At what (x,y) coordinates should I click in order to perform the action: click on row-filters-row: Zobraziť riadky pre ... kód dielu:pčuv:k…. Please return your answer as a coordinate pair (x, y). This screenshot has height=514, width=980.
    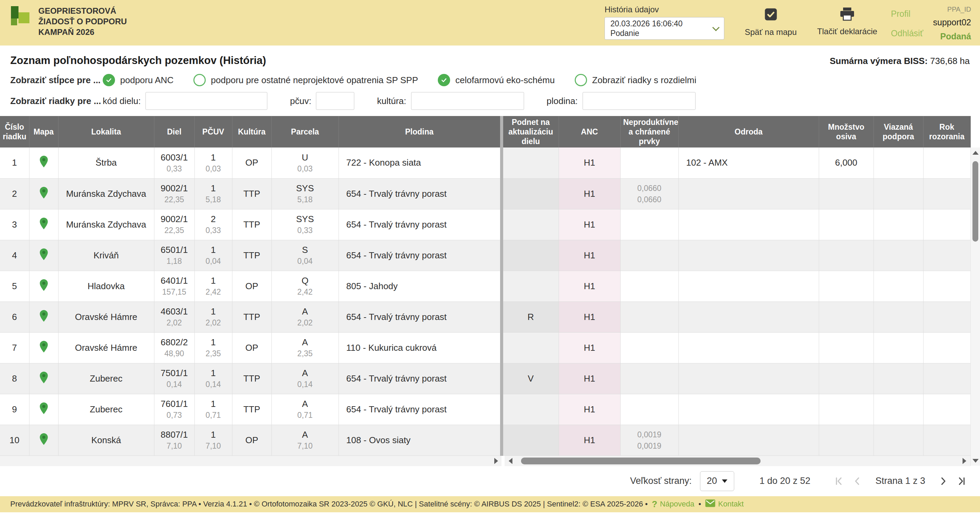
    Looking at the image, I should click on (490, 101).